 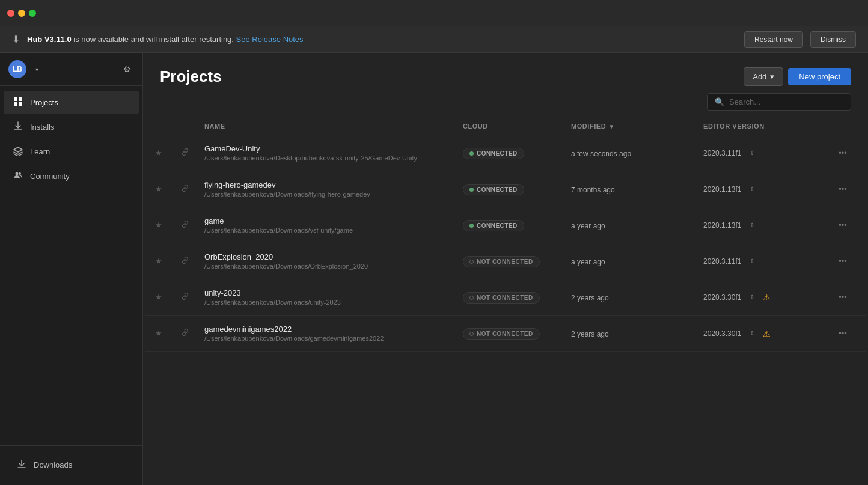 What do you see at coordinates (506, 189) in the screenshot?
I see `table-row: ★ flying-hero-gamedev /Users/lenkabubenk…` at bounding box center [506, 189].